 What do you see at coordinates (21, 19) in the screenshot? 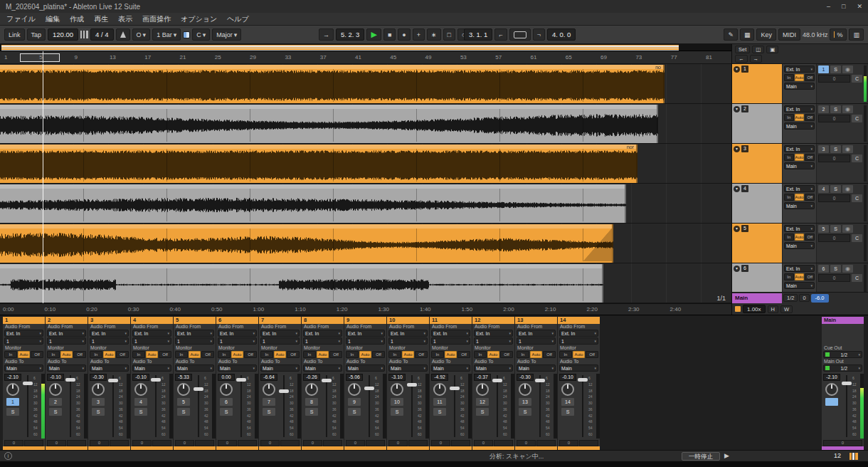
I see `menu-item-0: ファイル` at bounding box center [21, 19].